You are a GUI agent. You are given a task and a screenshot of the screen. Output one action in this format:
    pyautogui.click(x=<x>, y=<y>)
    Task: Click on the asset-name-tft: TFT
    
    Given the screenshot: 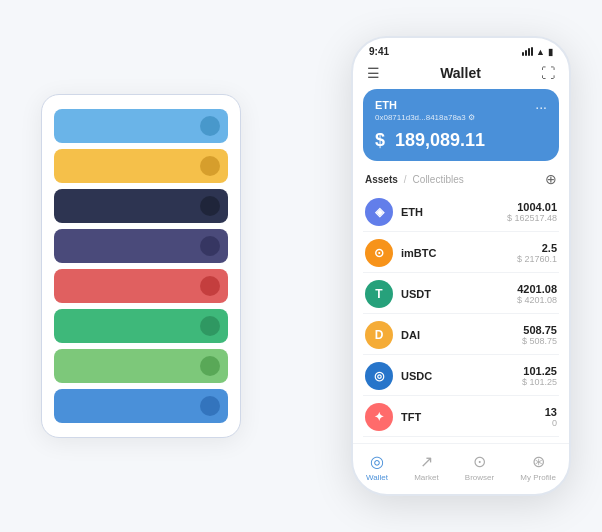 What is the action you would take?
    pyautogui.click(x=411, y=417)
    